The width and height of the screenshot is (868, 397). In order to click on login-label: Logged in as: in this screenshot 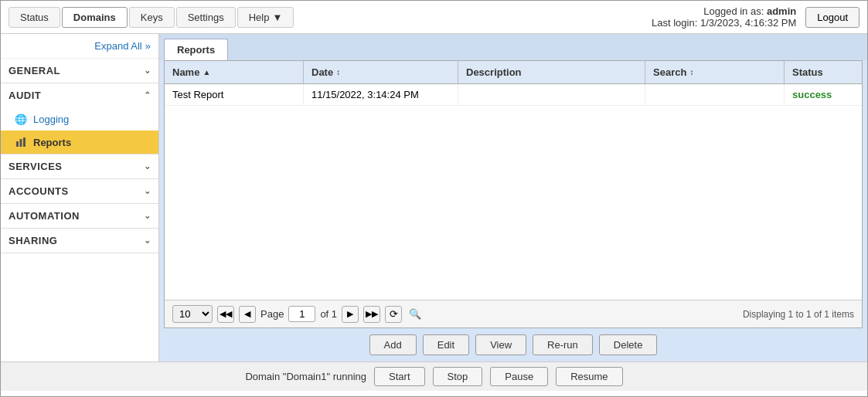, I will do `click(734, 11)`.